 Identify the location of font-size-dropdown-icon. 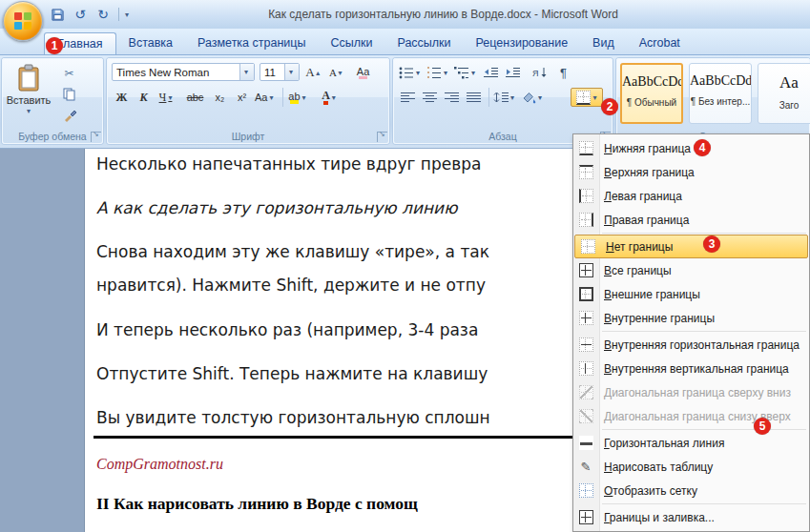
(292, 72).